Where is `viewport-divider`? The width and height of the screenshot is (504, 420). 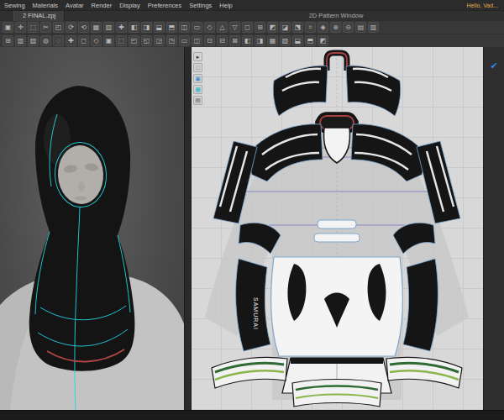
viewport-divider is located at coordinates (188, 228).